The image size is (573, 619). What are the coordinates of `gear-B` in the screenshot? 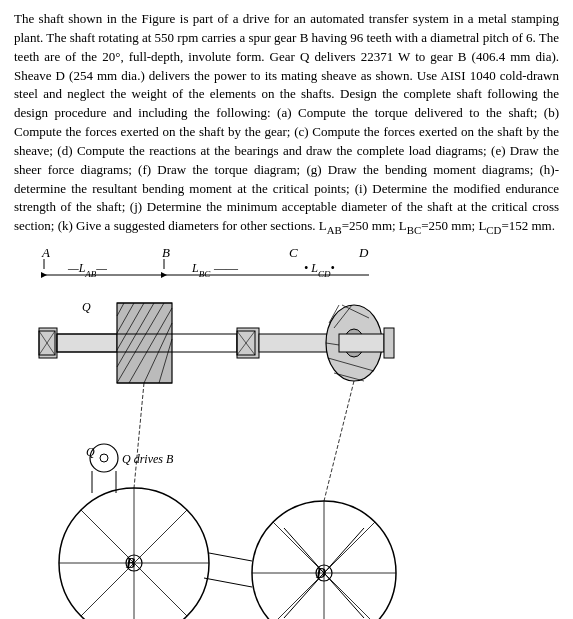 It's located at (144, 343).